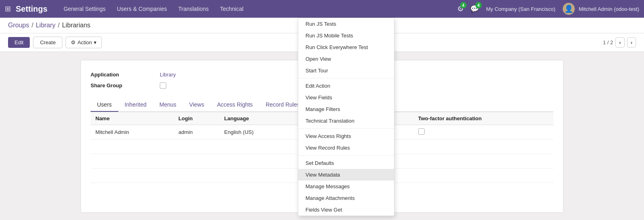 Image resolution: width=644 pixels, height=220 pixels. Describe the element at coordinates (346, 117) in the screenshot. I see `dropdown-menu: Run JS Tests Run JS Mobile Tests Run Cli…` at that location.